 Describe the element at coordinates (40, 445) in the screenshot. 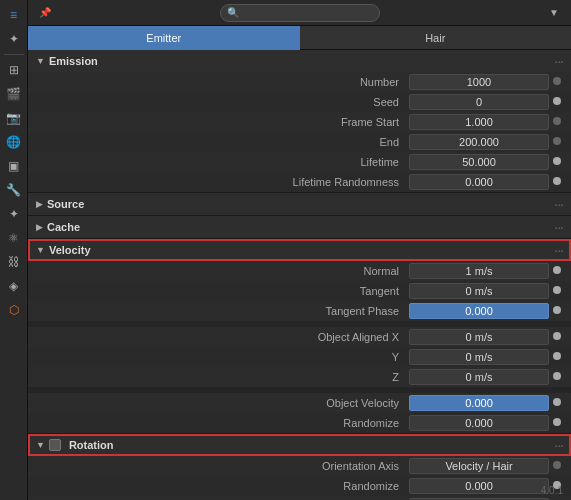

I see `chevron-rotation: ▼` at that location.